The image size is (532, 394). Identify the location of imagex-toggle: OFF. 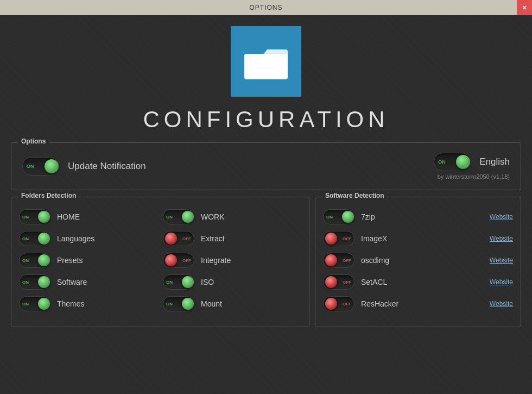
(339, 239).